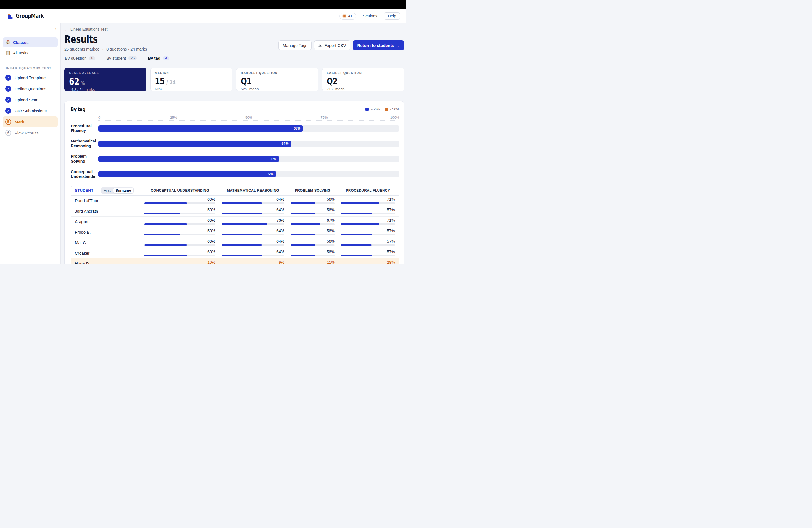  What do you see at coordinates (370, 16) in the screenshot?
I see `settings-link: Settings` at bounding box center [370, 16].